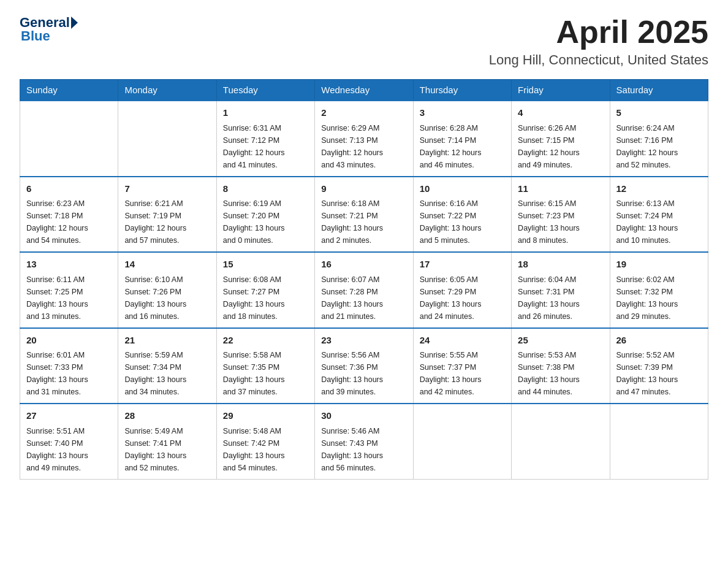  What do you see at coordinates (462, 373) in the screenshot?
I see `day-info: Sunrise: 5:55 AM Sunset: 7:37 PM Dayligh…` at bounding box center [462, 373].